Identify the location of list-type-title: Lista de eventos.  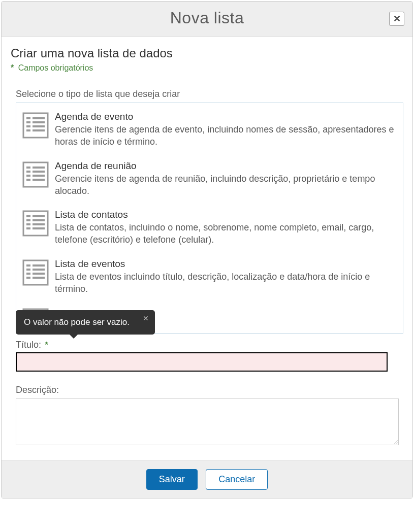
(226, 264).